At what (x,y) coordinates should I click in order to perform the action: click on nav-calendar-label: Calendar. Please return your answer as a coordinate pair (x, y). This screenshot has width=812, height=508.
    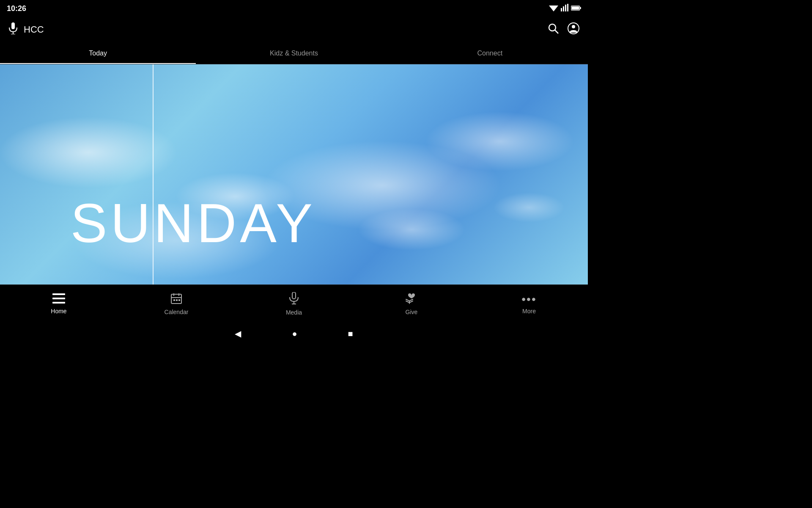
    Looking at the image, I should click on (177, 312).